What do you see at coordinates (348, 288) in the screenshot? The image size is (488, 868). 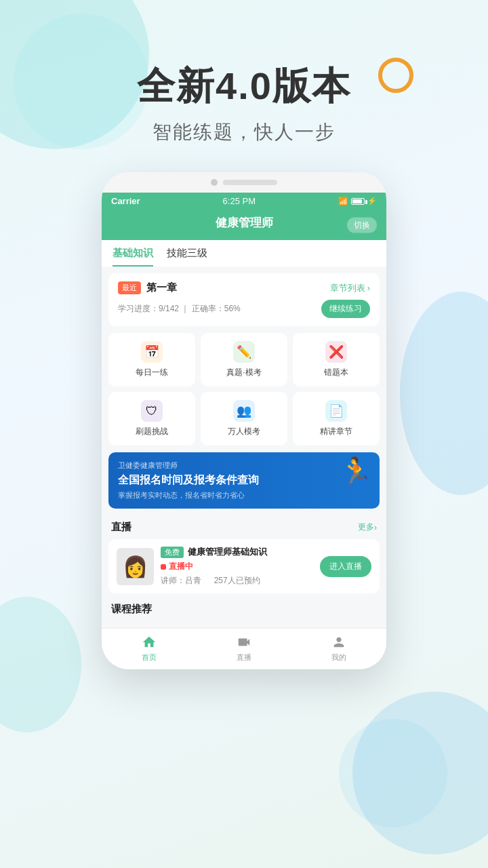 I see `chapter-list-label: 章节列表` at bounding box center [348, 288].